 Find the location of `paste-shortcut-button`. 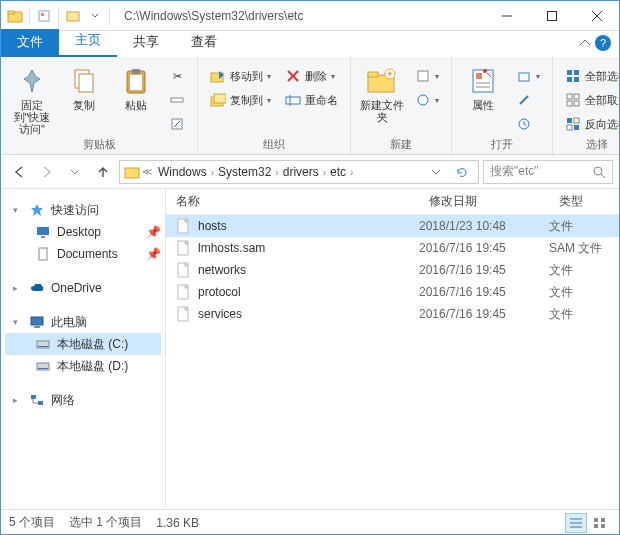

paste-shortcut-button is located at coordinates (177, 124).